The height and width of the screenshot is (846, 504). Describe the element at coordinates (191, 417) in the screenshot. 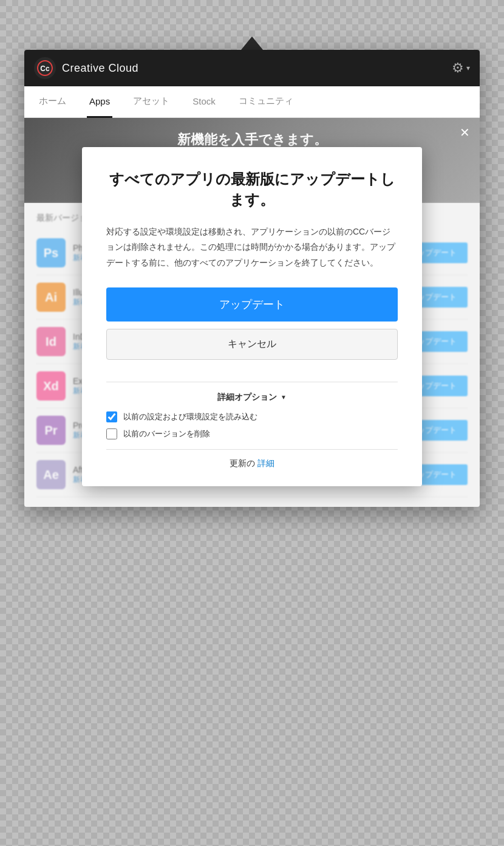

I see `checkbox-label-1: 以前の設定および環境設定を読み込む` at that location.